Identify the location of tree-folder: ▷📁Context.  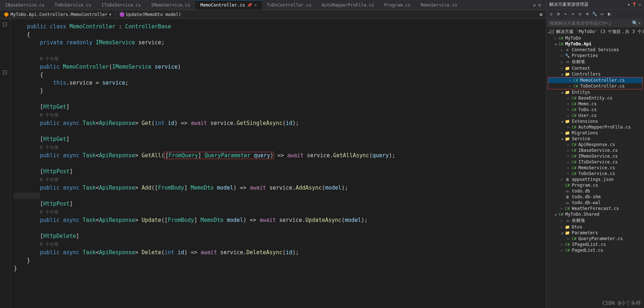
(595, 68).